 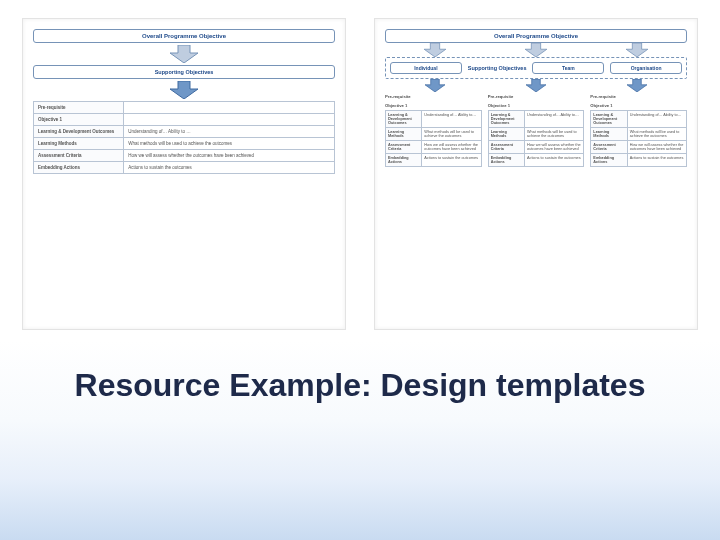 What do you see at coordinates (498, 68) in the screenshot?
I see `supporting-objectives-label: Supporting Objectives` at bounding box center [498, 68].